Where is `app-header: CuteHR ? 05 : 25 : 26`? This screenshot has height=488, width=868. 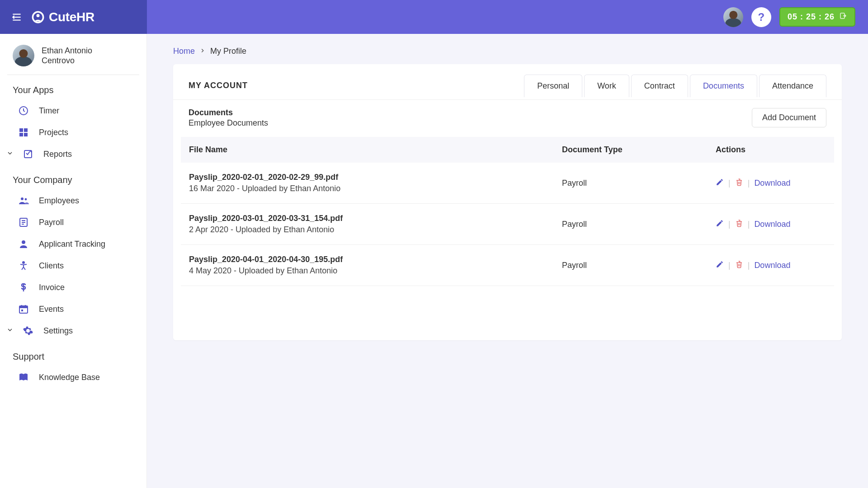 app-header: CuteHR ? 05 : 25 : 26 is located at coordinates (434, 17).